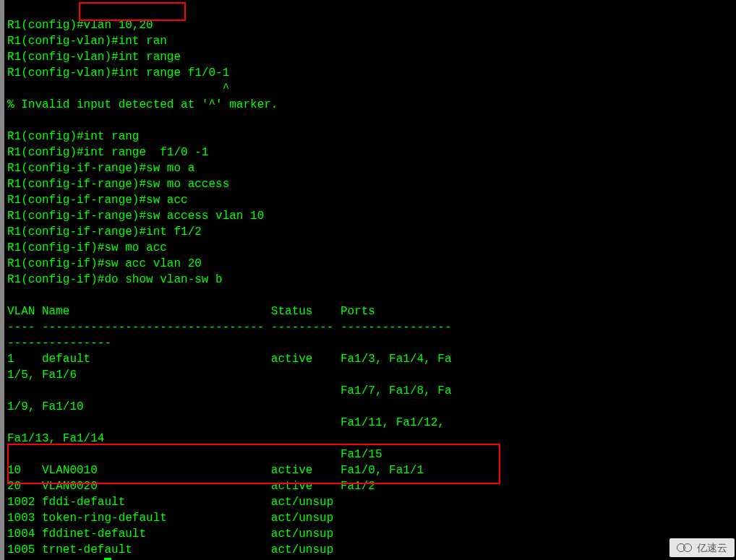  Describe the element at coordinates (191, 486) in the screenshot. I see `table-row: 20 VLAN0020 active Fa1/2` at that location.